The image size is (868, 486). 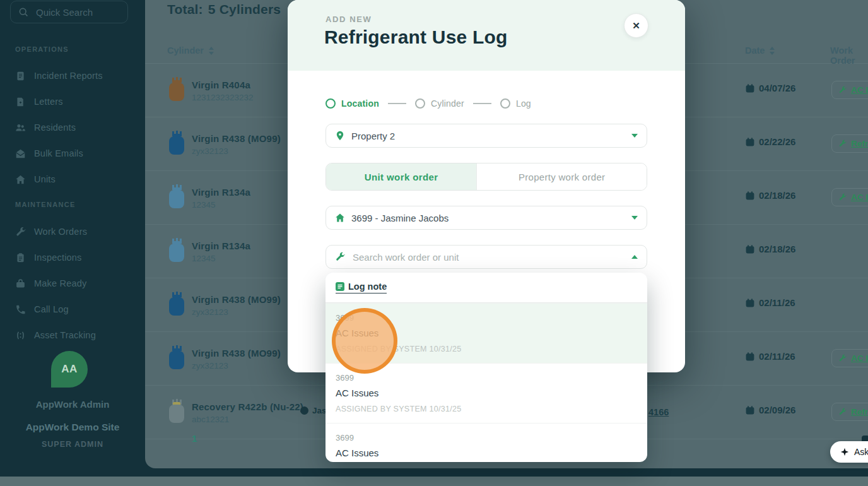 What do you see at coordinates (486, 136) in the screenshot?
I see `property-select: Property 2` at bounding box center [486, 136].